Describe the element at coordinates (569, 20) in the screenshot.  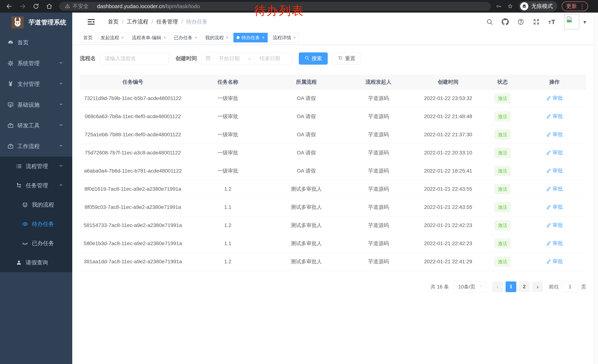
I see `broken-image-icon` at that location.